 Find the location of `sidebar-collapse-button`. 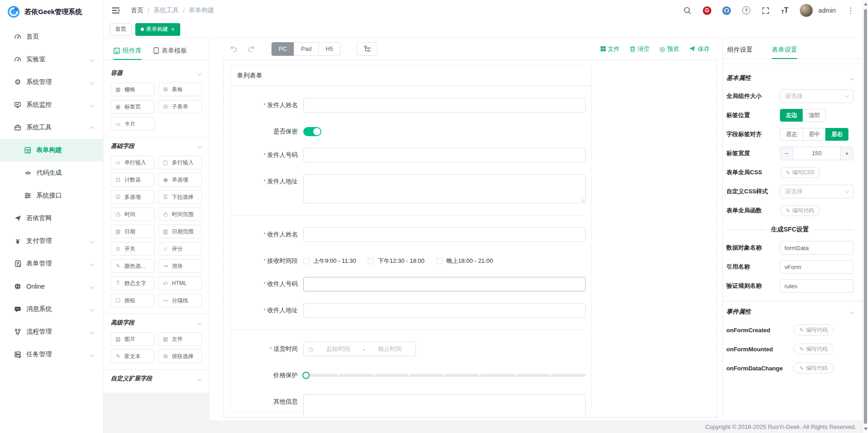

sidebar-collapse-button is located at coordinates (116, 10).